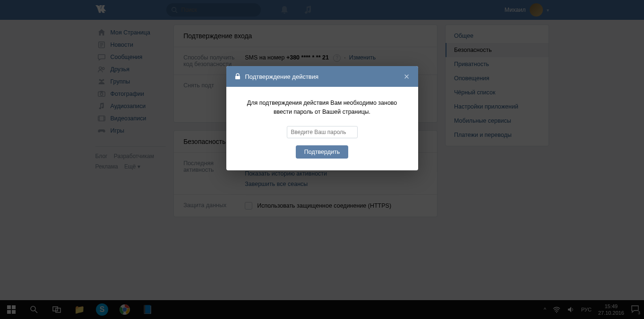 This screenshot has height=319, width=644. What do you see at coordinates (282, 76) in the screenshot?
I see `modal-title: Подтверждение действия` at bounding box center [282, 76].